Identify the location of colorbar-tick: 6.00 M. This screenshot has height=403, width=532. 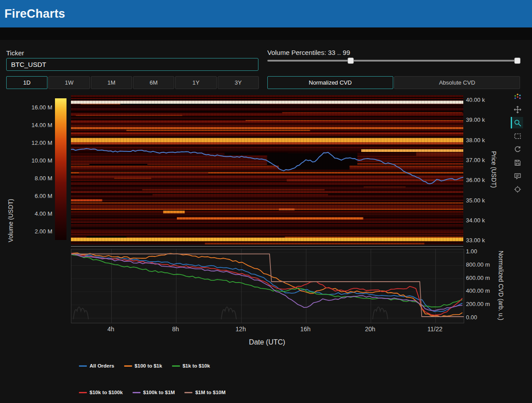
(35, 196).